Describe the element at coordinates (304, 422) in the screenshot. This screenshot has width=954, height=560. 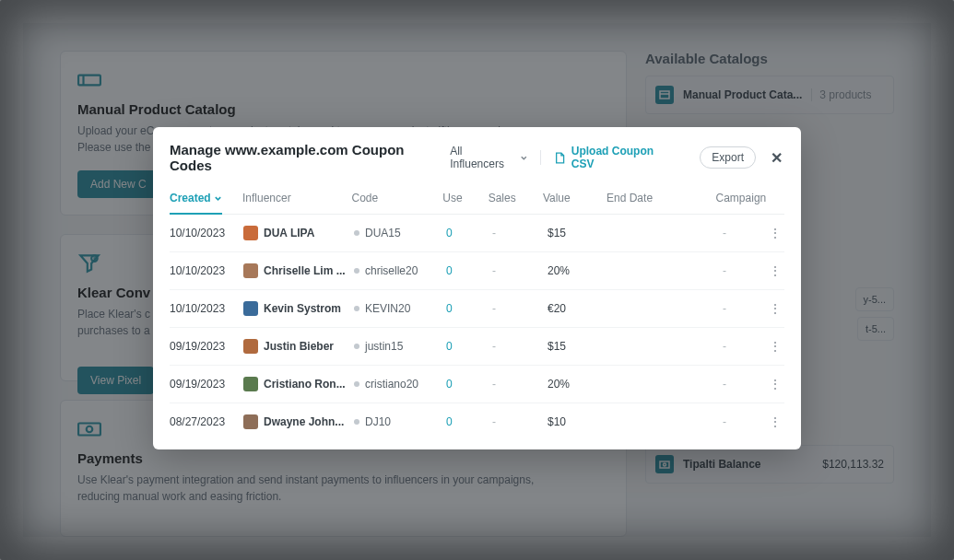
I see `influencer-name: Dwayne John...` at that location.